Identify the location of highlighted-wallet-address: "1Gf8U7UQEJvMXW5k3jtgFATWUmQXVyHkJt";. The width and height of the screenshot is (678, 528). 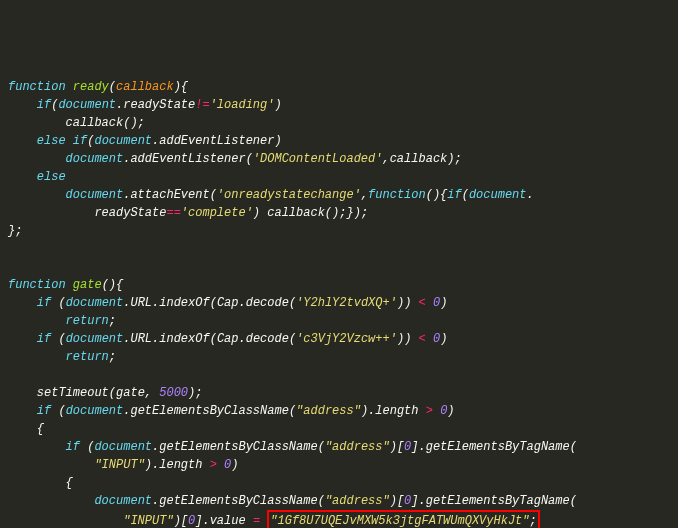
(403, 519).